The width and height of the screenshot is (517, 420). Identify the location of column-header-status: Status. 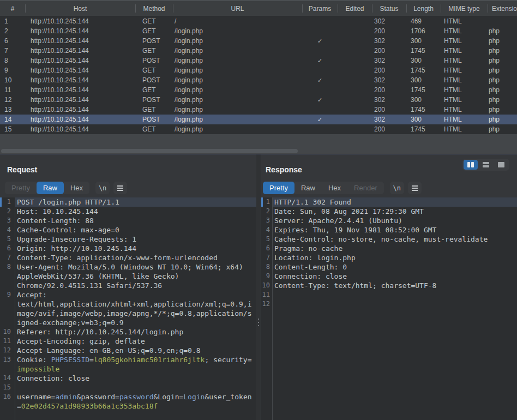
(389, 9).